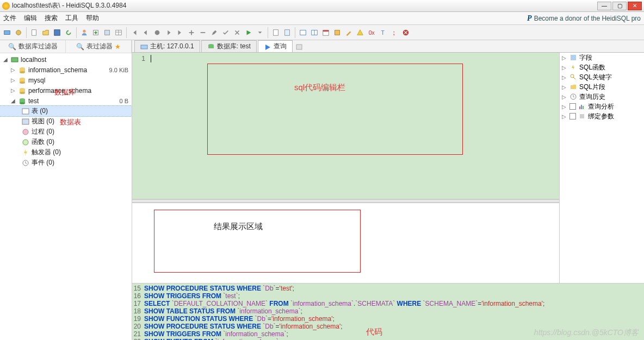  Describe the element at coordinates (71, 122) in the screenshot. I see `annotation-table: 数据表` at that location.